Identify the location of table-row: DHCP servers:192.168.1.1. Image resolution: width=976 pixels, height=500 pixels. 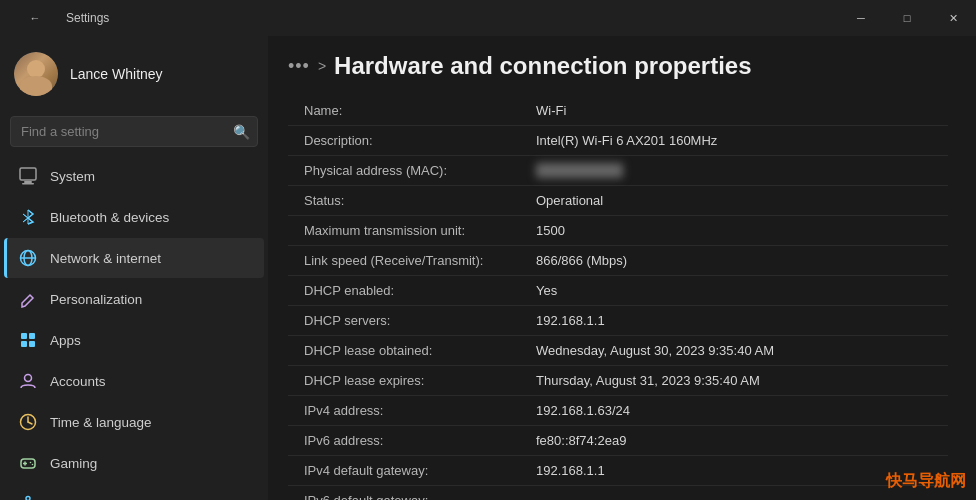
(618, 321).